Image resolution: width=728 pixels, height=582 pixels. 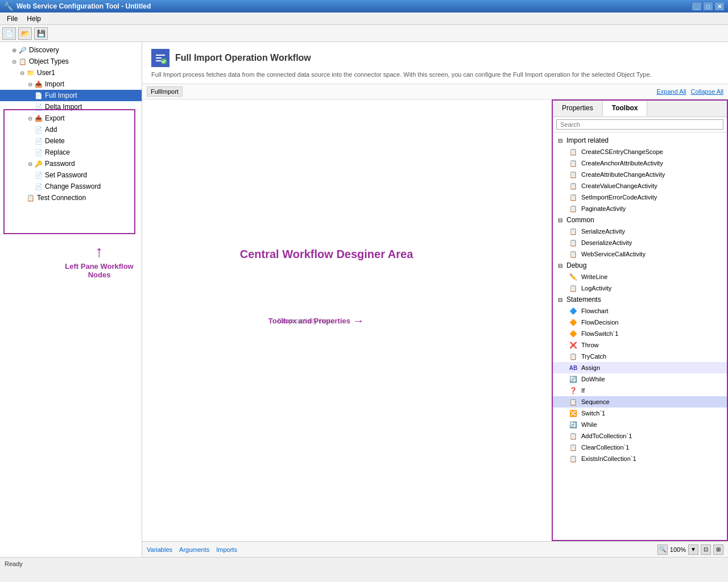 What do you see at coordinates (195, 550) in the screenshot?
I see `tab-arguments: Arguments` at bounding box center [195, 550].